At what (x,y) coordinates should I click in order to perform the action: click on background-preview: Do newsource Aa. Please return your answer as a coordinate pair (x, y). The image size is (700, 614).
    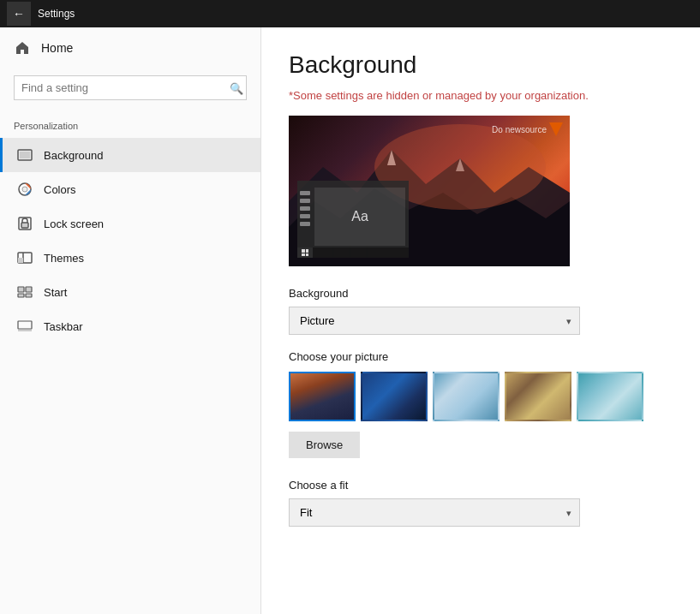
    Looking at the image, I should click on (429, 191).